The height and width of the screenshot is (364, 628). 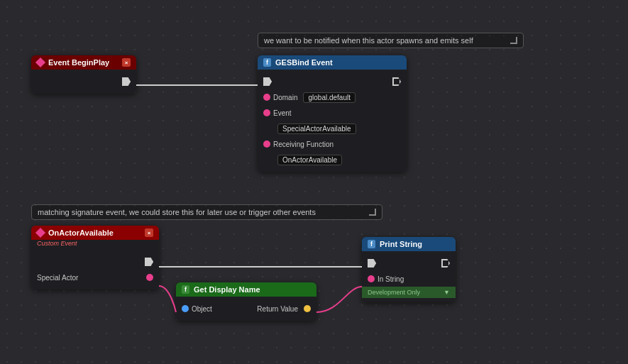 I want to click on ges-bind-event-value-row: SpecialActorAvailable, so click(x=332, y=128).